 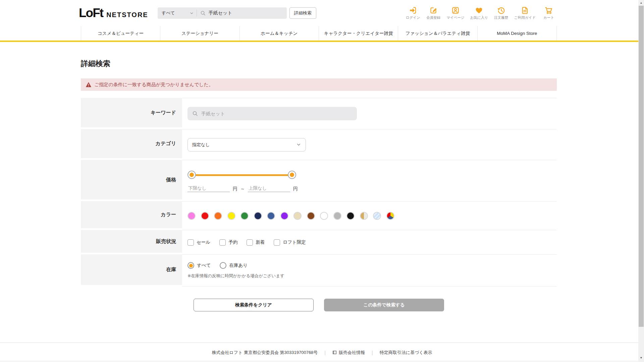 I want to click on color-swatch-gray, so click(x=337, y=216).